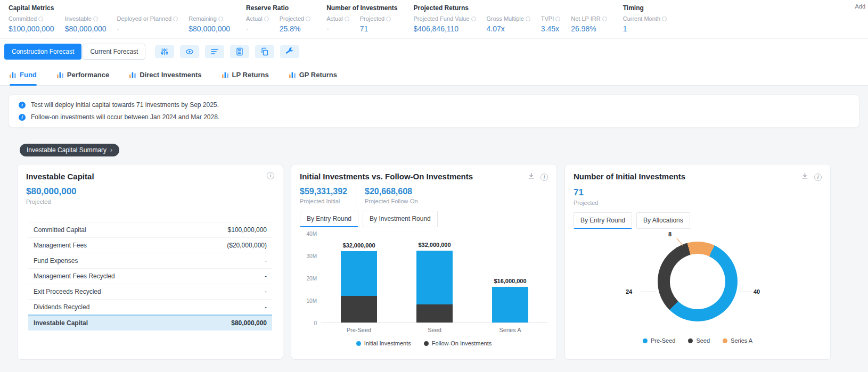 The height and width of the screenshot is (372, 868). Describe the element at coordinates (290, 52) in the screenshot. I see `wrench-icon` at that location.